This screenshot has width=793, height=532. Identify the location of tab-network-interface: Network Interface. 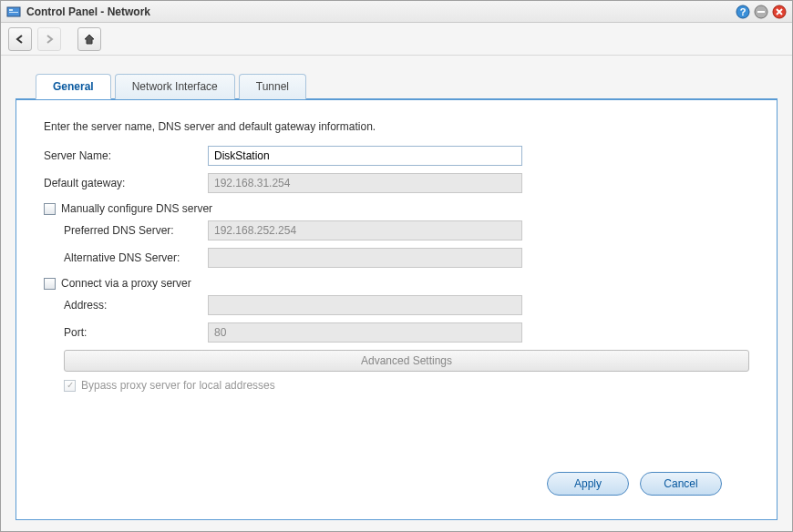
(175, 87).